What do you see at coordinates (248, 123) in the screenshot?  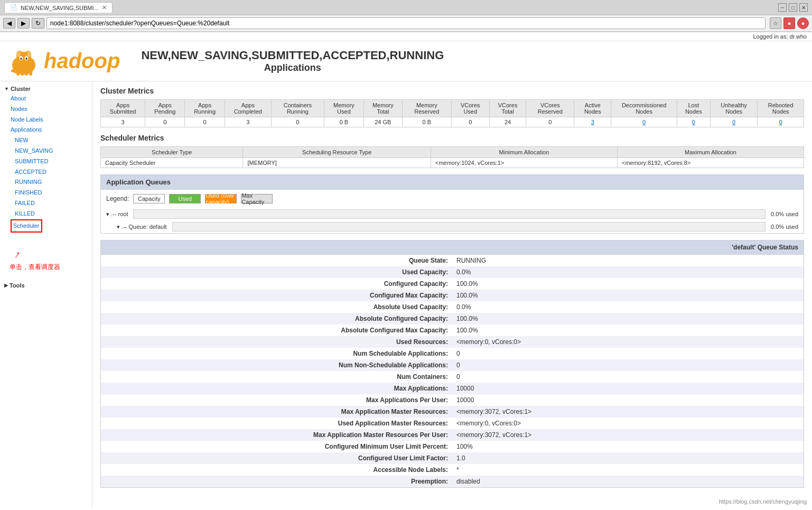 I see `metrics-value-3: 3` at bounding box center [248, 123].